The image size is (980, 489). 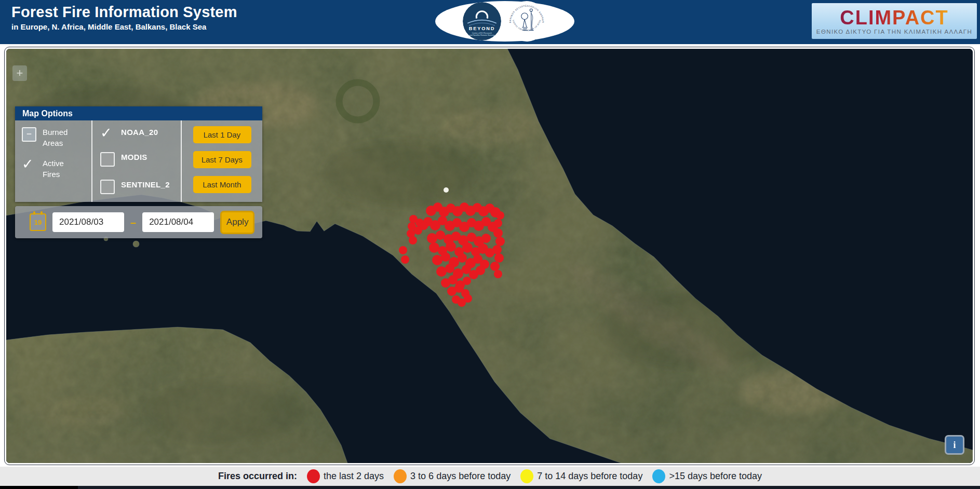 What do you see at coordinates (482, 21) in the screenshot?
I see `beyond-logo-icon: BEYOND Centre of EO Research and Satelli…` at bounding box center [482, 21].